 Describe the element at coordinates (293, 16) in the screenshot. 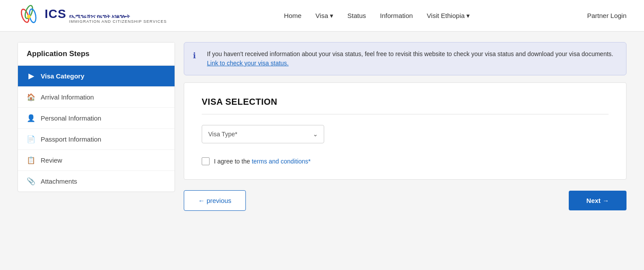

I see `nav-home: Home` at that location.